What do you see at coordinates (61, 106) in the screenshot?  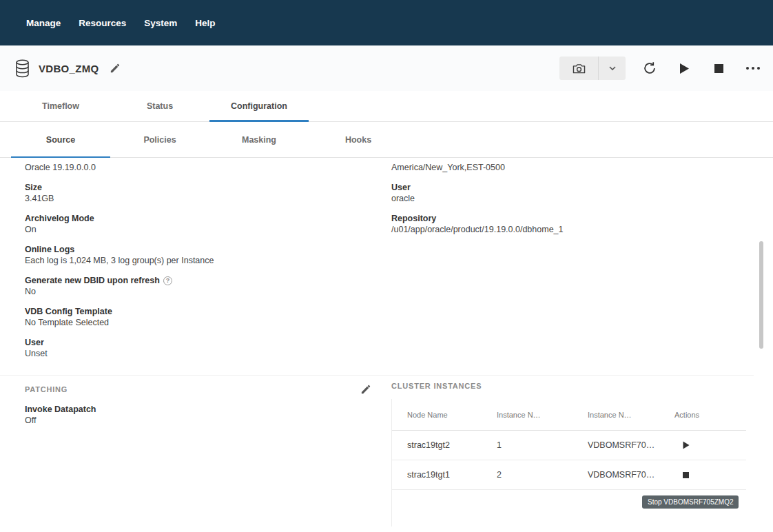 I see `tab-timeflow: Timeflow` at bounding box center [61, 106].